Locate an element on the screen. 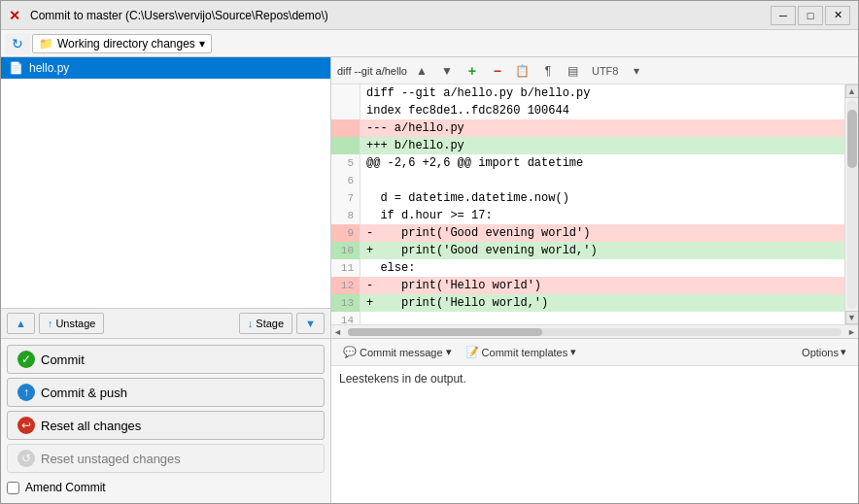 Image resolution: width=859 pixels, height=504 pixels. diff-line: index fec8de1..fdc8260 100644 is located at coordinates (588, 111).